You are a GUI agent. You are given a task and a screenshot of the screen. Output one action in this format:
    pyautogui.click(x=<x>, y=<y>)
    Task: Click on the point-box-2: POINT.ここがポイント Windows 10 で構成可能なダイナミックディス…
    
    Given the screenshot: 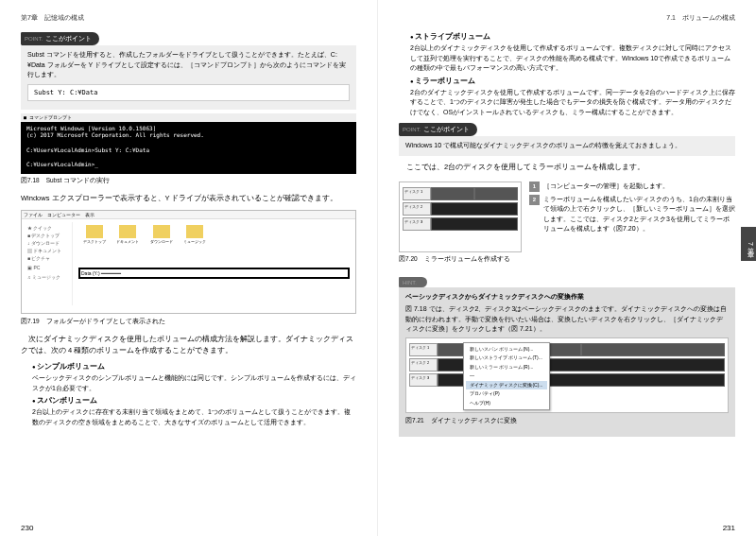 What is the action you would take?
    pyautogui.click(x=567, y=140)
    